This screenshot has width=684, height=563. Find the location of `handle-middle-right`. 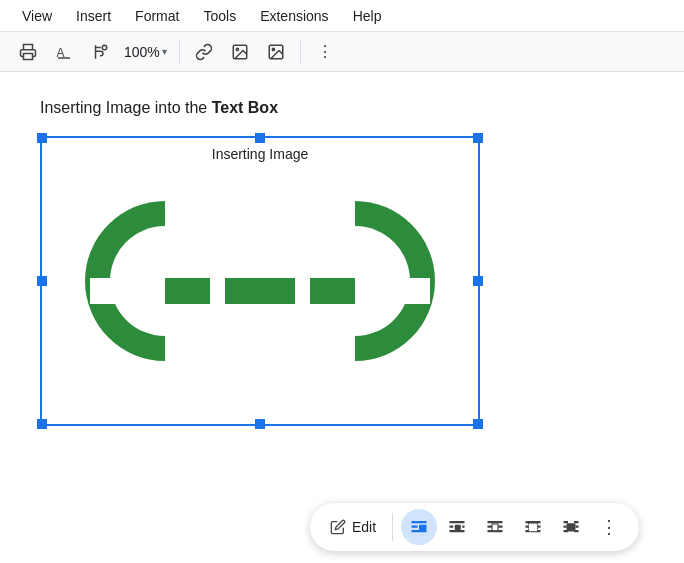

handle-middle-right is located at coordinates (478, 281).